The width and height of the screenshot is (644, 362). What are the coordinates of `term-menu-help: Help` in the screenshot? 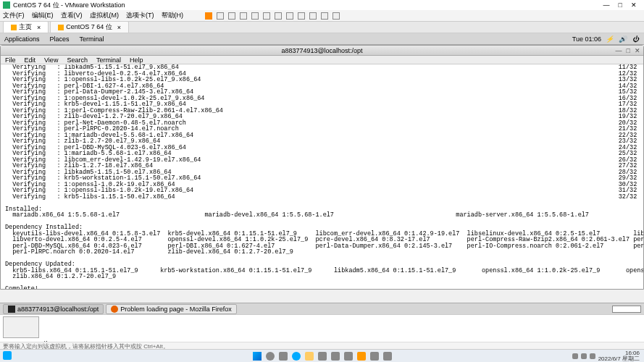 It's located at (136, 60).